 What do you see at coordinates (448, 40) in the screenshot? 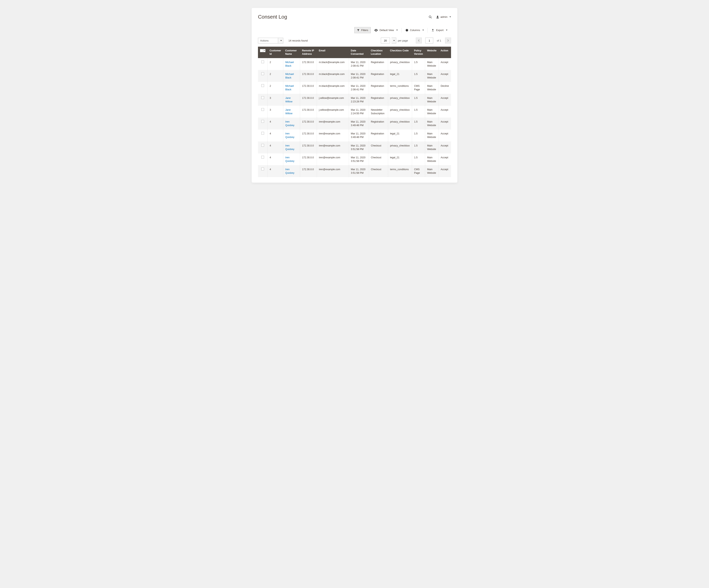
I see `chevron-right-icon` at bounding box center [448, 40].